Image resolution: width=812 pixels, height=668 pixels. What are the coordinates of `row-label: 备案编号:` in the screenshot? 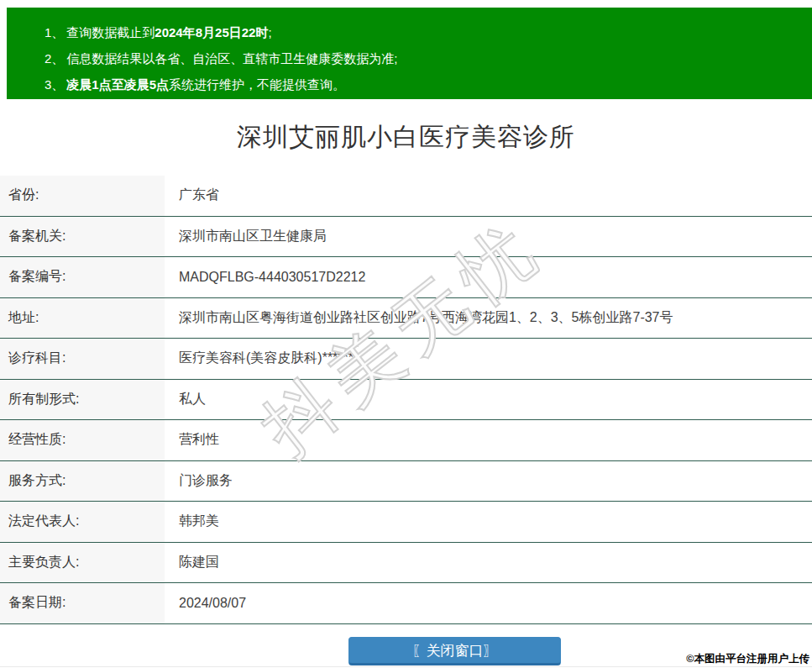 It's located at (82, 277).